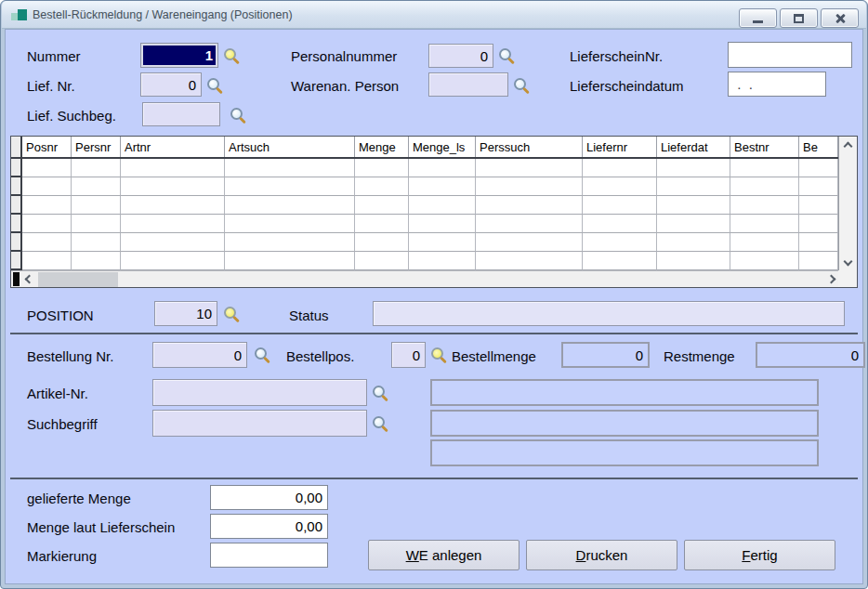 This screenshot has height=589, width=868. I want to click on suchbegriff-lookup-icon, so click(380, 424).